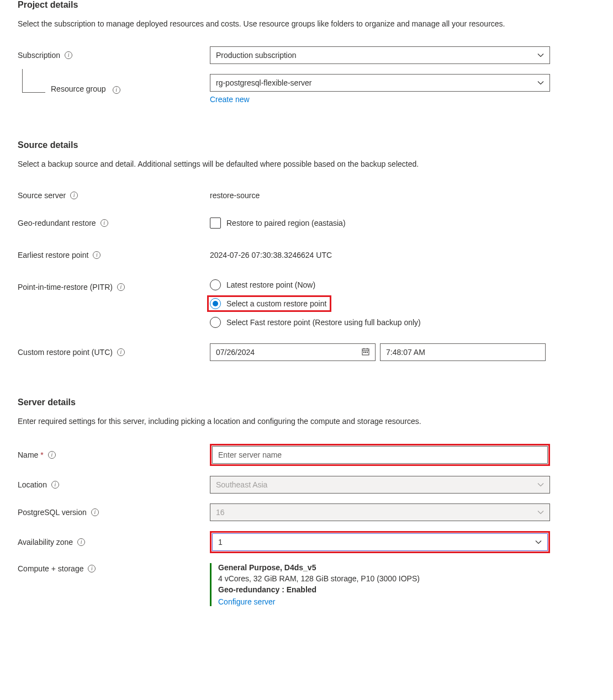 This screenshot has width=613, height=700. What do you see at coordinates (271, 285) in the screenshot?
I see `pitr-radio-latest-label: Latest restore point (Now)` at bounding box center [271, 285].